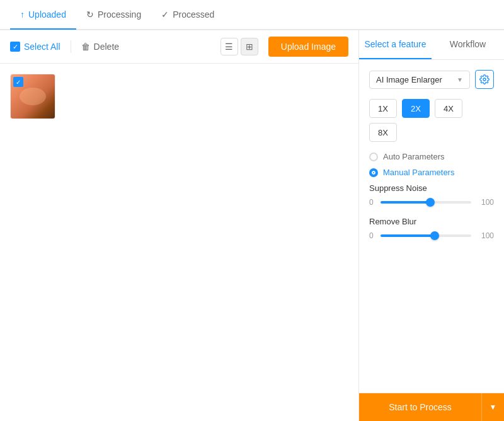 This screenshot has height=421, width=504. Describe the element at coordinates (432, 79) in the screenshot. I see `feature-selector: AI Image Enlarger ▼` at that location.